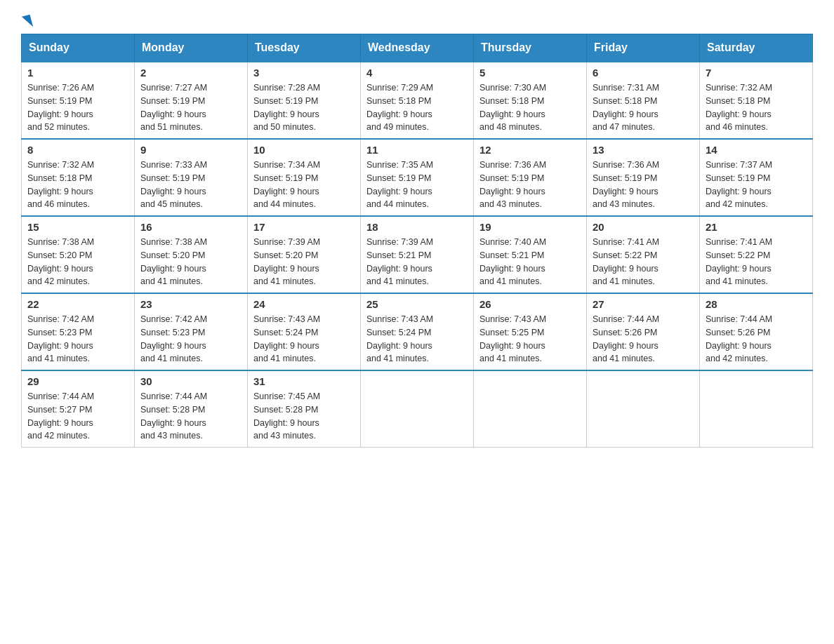  Describe the element at coordinates (79, 255) in the screenshot. I see `calendar-cell: 15Sunrise: 7:38 AMSunset: 5:20 PMDayligh…` at that location.